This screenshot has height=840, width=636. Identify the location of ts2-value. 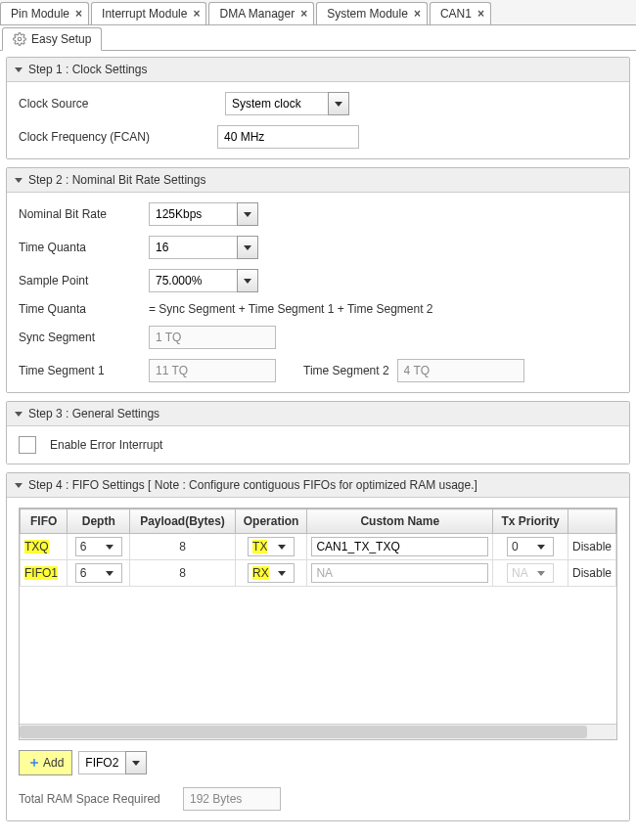
(461, 371).